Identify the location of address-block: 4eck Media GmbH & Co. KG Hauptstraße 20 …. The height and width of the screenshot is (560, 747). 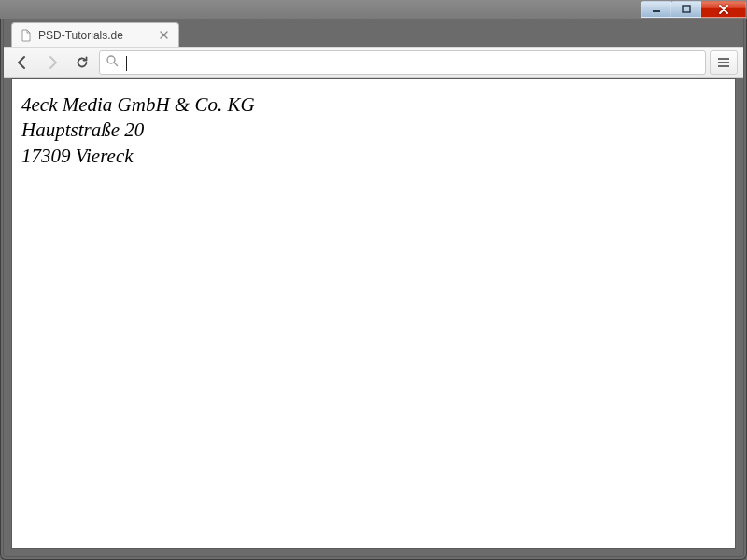
(374, 131).